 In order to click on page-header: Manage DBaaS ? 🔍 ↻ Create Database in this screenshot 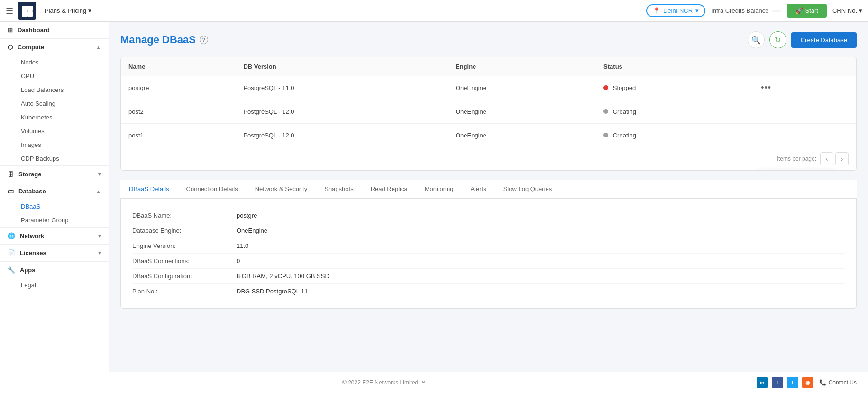, I will do `click(488, 40)`.